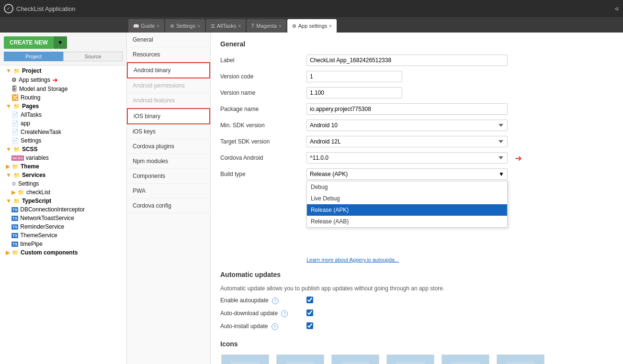  What do you see at coordinates (417, 60) in the screenshot?
I see `form-row-label: Label` at bounding box center [417, 60].